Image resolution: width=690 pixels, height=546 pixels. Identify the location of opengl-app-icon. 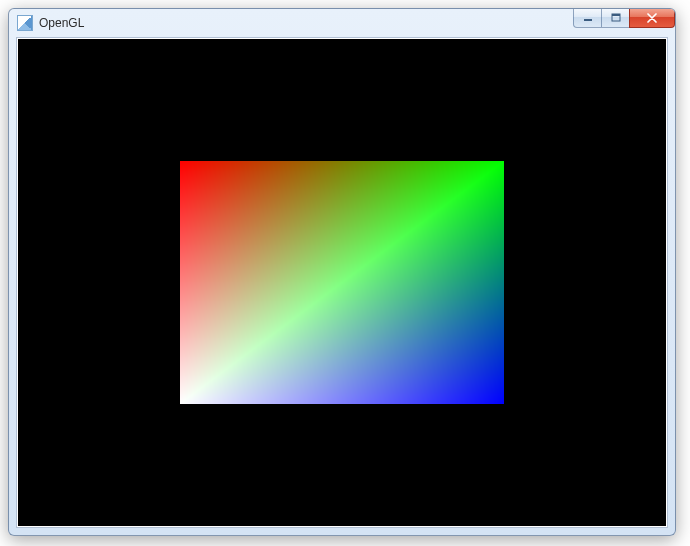
(25, 23).